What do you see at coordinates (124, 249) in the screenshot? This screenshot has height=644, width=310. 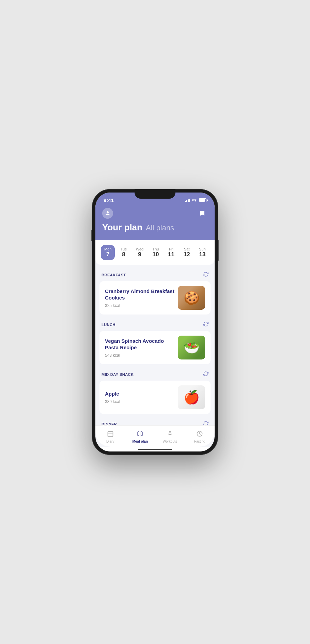 I see `day-name-tue: Tue` at bounding box center [124, 249].